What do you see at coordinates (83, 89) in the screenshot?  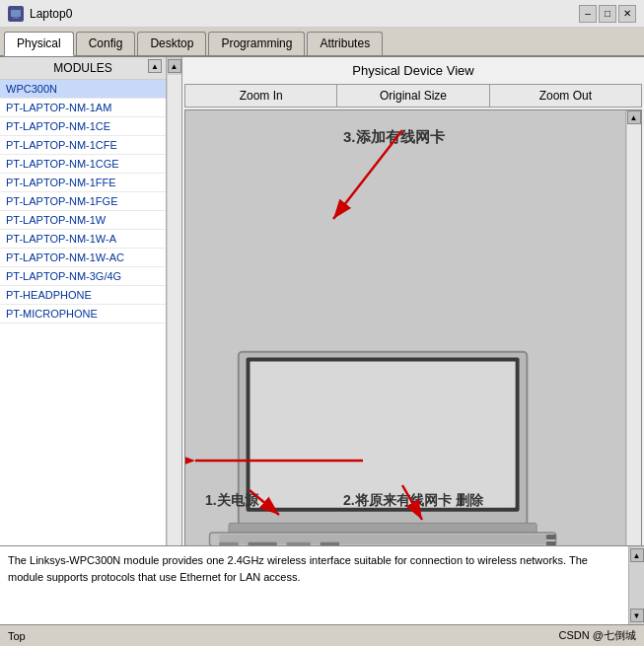 I see `module-item-wpc300n: WPC300N` at bounding box center [83, 89].